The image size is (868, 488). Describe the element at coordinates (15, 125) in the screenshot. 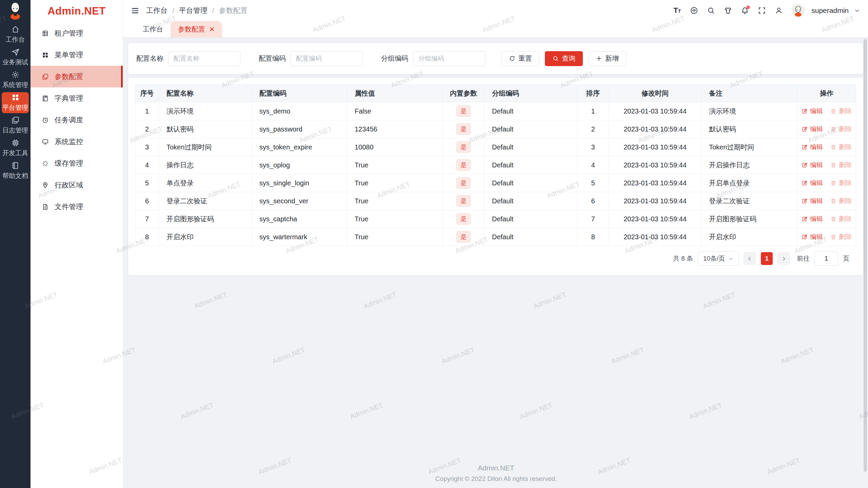

I see `primary-nav-item-5: 日志管理` at that location.